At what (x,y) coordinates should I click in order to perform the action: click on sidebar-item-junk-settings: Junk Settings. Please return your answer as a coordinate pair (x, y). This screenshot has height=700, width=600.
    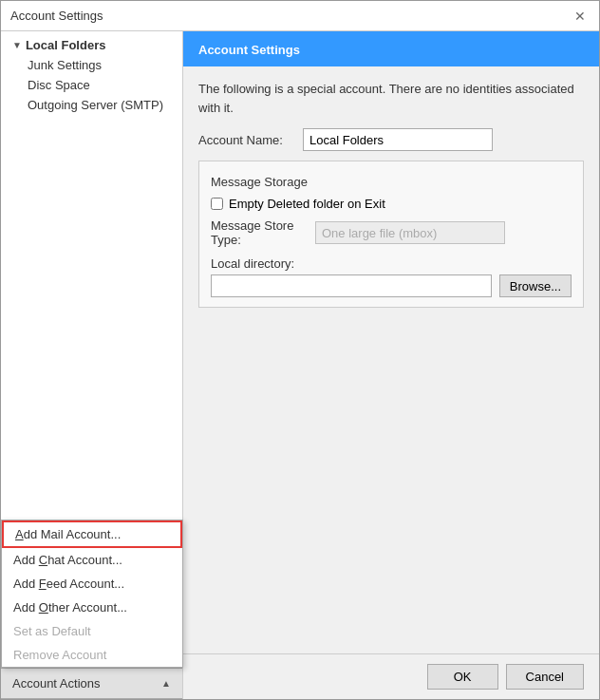
    Looking at the image, I should click on (91, 65).